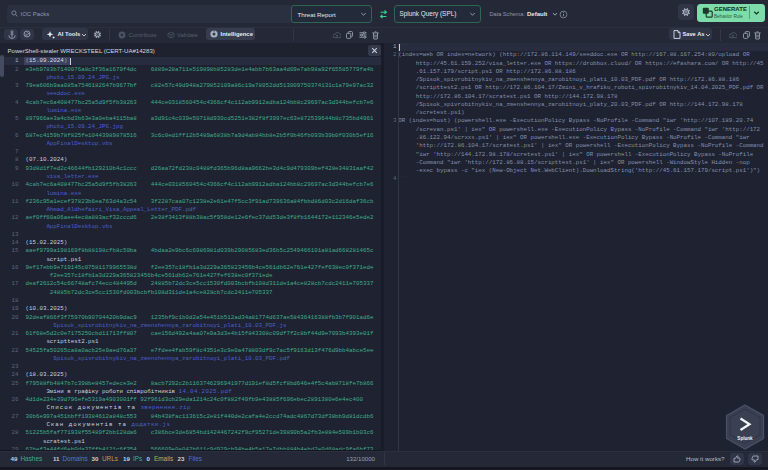  What do you see at coordinates (745, 438) in the screenshot?
I see `svg-text: Splunk` at bounding box center [745, 438].